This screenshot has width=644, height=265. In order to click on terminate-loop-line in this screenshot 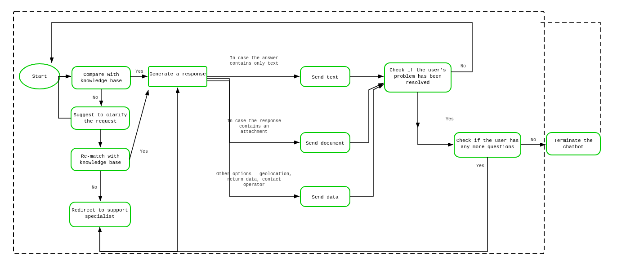, I will do `click(570, 77)`.